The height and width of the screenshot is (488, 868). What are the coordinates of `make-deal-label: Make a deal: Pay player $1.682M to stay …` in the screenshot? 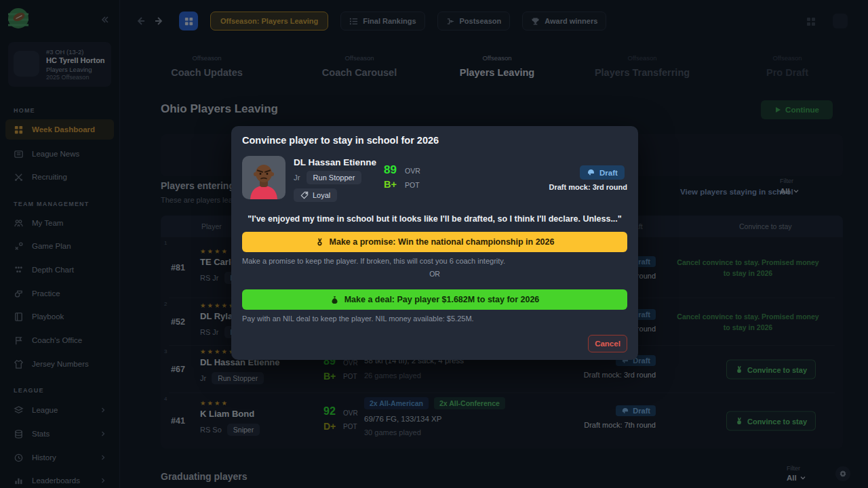 It's located at (442, 300).